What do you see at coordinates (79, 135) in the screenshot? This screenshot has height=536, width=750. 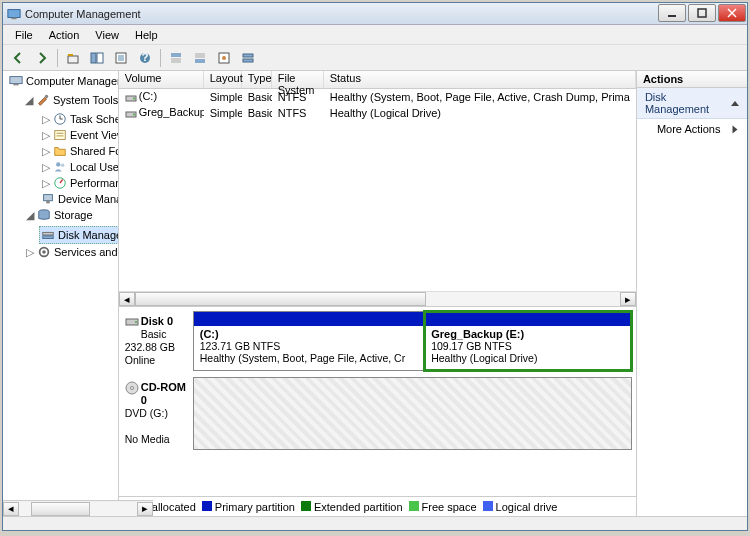 I see `tree-event-viewer: ▷Event Viewer` at bounding box center [79, 135].